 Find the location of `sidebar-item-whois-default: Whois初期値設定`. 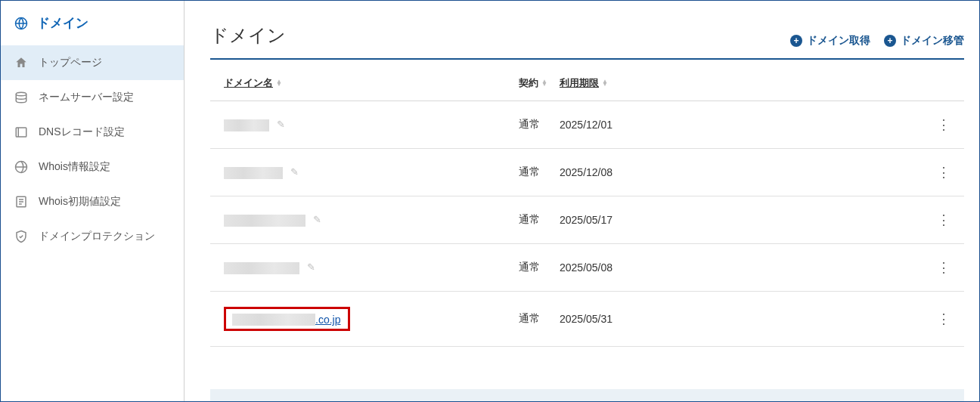

sidebar-item-whois-default: Whois初期値設定 is located at coordinates (92, 202).